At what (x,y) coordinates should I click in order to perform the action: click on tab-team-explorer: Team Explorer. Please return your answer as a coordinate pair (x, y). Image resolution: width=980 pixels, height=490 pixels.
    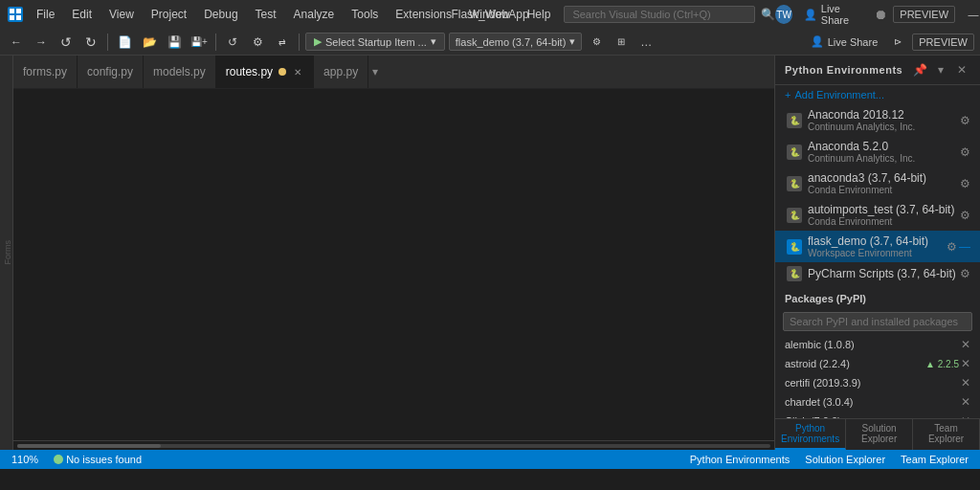
    Looking at the image, I should click on (947, 434).